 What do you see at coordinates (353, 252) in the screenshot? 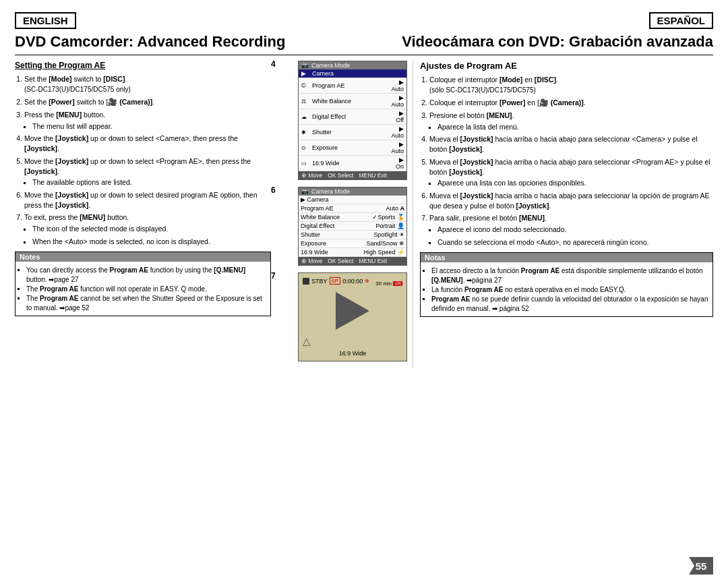
I see `opt-row-wide: 16:9 Wide High Speed ⚡` at bounding box center [353, 252].